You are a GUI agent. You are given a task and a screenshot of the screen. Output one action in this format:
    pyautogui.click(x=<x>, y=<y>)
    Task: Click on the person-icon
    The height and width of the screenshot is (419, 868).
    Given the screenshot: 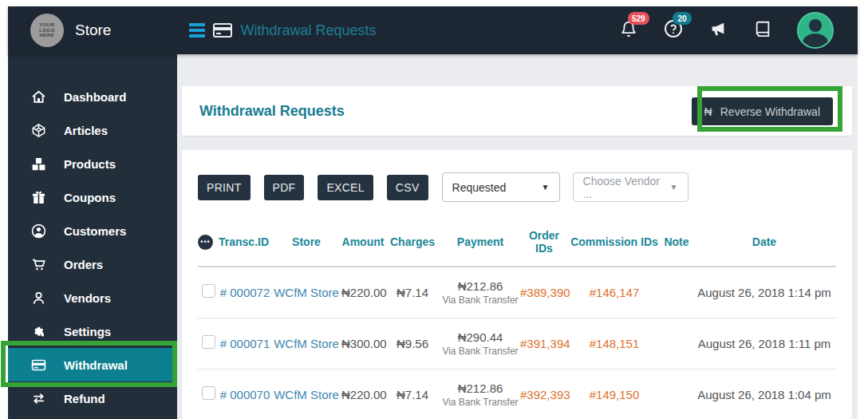 What is the action you would take?
    pyautogui.click(x=38, y=298)
    